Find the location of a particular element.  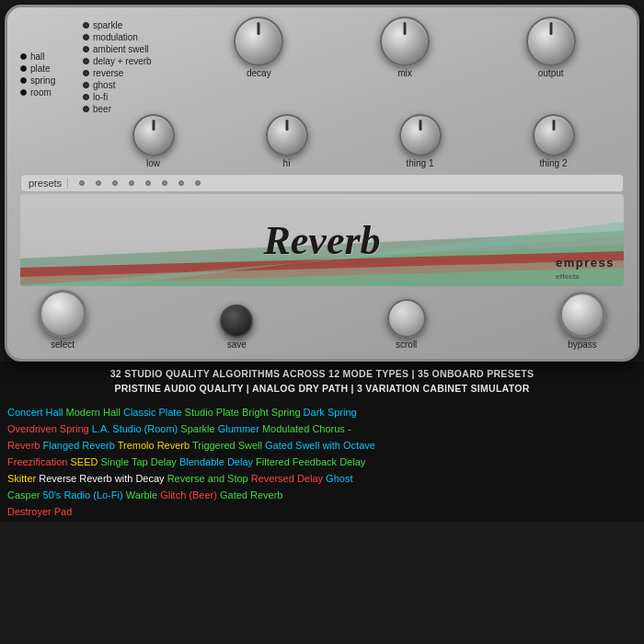

reverb-body: Reverb empress effects is located at coordinates (322, 240).